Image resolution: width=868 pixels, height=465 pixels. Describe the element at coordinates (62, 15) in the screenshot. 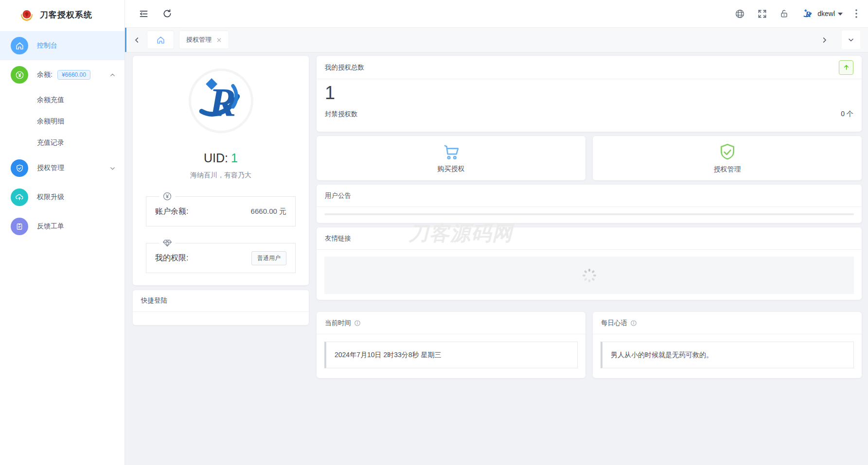

I see `app-logo: 刀客授权系统` at that location.